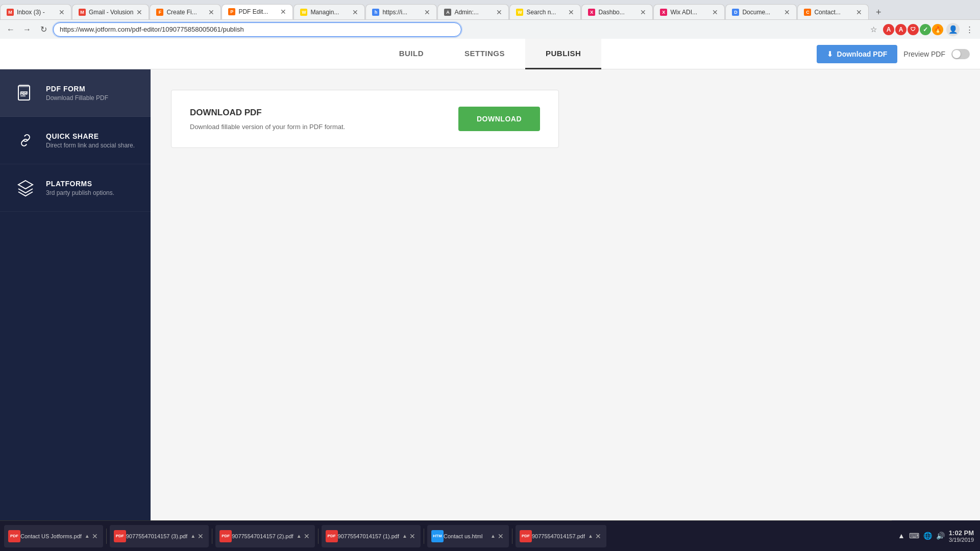 This screenshot has height=551, width=980. What do you see at coordinates (329, 12) in the screenshot?
I see `browser-tab-tab-managing: W Managin... ✕` at bounding box center [329, 12].